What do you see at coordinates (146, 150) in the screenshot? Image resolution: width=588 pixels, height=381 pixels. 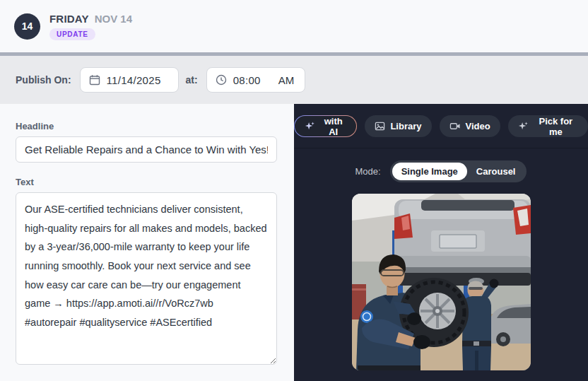 I see `headline-input` at bounding box center [146, 150].